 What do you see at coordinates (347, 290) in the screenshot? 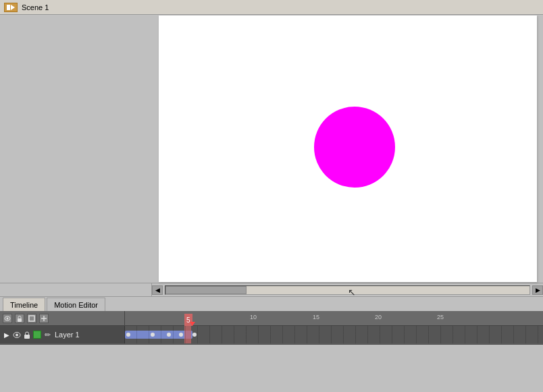
I see `h-scrollbar-track: ↖` at bounding box center [347, 290].